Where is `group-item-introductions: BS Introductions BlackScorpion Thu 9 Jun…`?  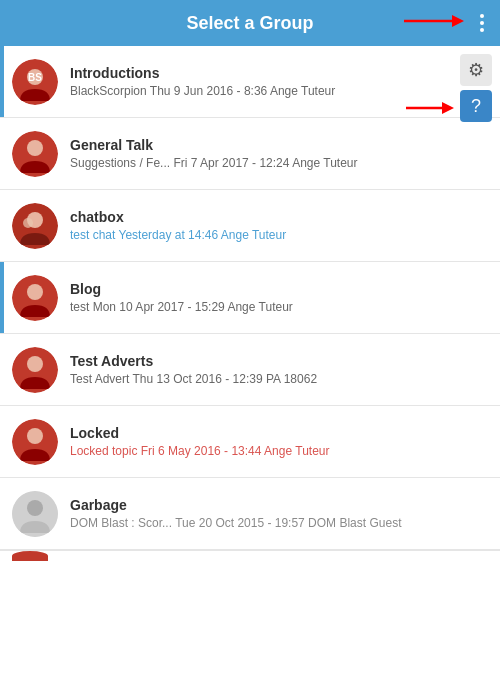 group-item-introductions: BS Introductions BlackScorpion Thu 9 Jun… is located at coordinates (250, 82).